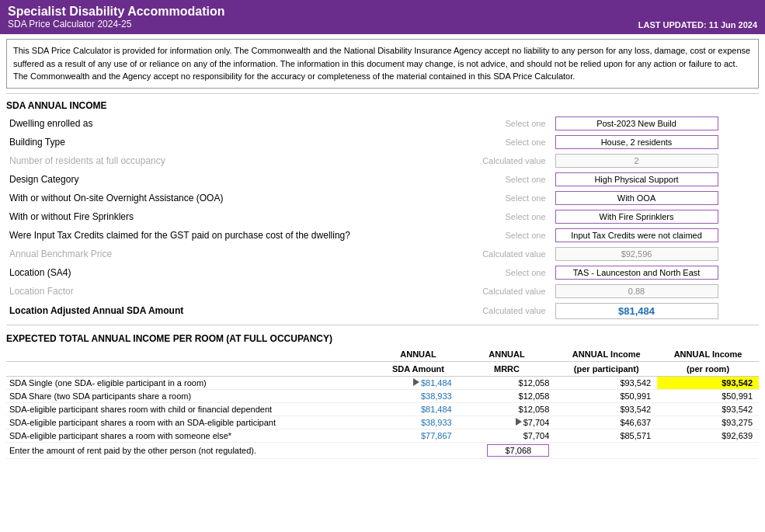 This screenshot has height=532, width=765. What do you see at coordinates (505, 291) in the screenshot?
I see `field-type-label-location_factor: Calculated value` at bounding box center [505, 291].